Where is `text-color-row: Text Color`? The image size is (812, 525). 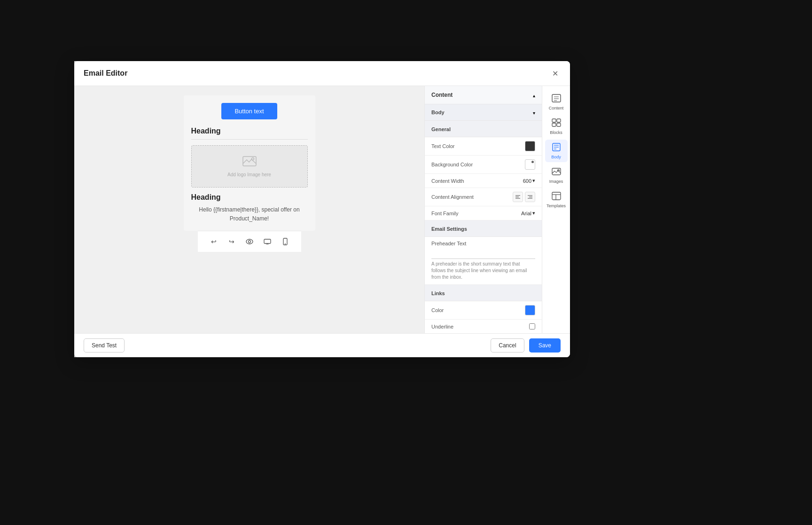
text-color-row: Text Color is located at coordinates (483, 147).